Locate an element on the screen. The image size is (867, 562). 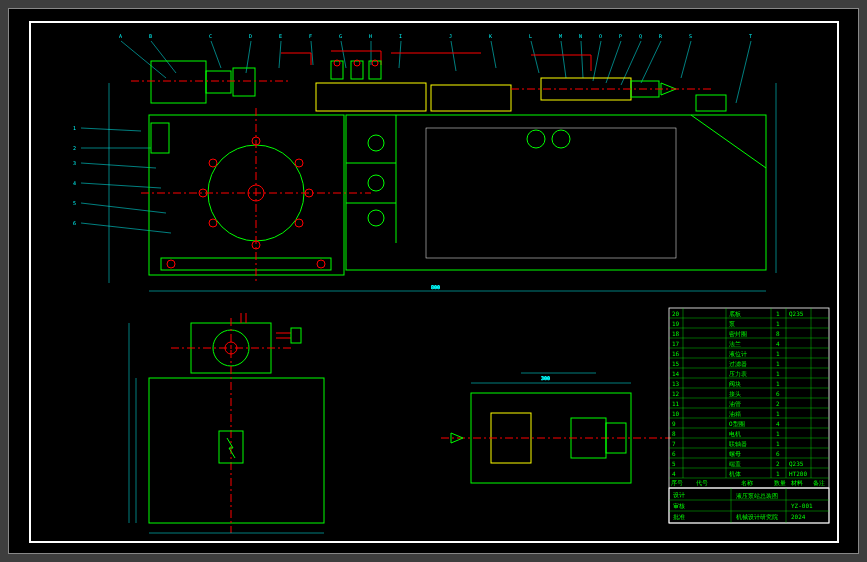
svg-text: N is located at coordinates (580, 36).